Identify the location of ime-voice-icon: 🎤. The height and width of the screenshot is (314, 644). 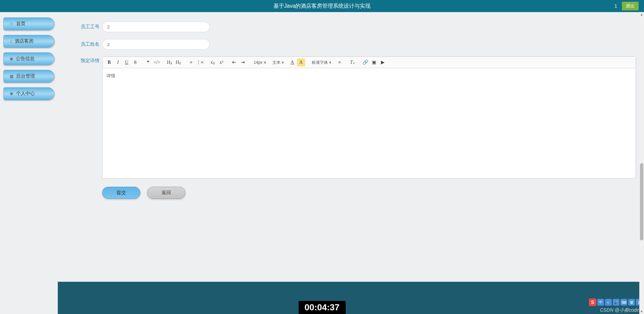
(616, 302).